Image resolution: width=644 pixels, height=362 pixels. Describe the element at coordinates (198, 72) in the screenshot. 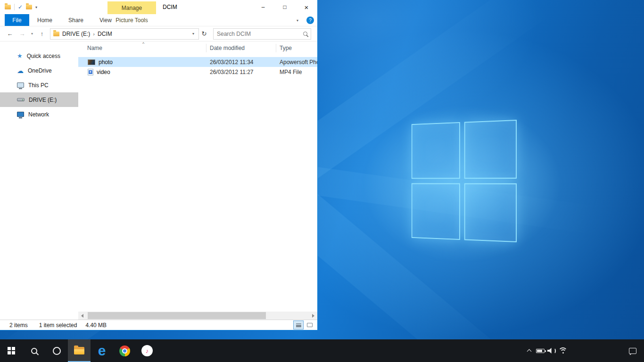

I see `file-row-video: video 26/03/2012 11:27 MP4 File` at that location.